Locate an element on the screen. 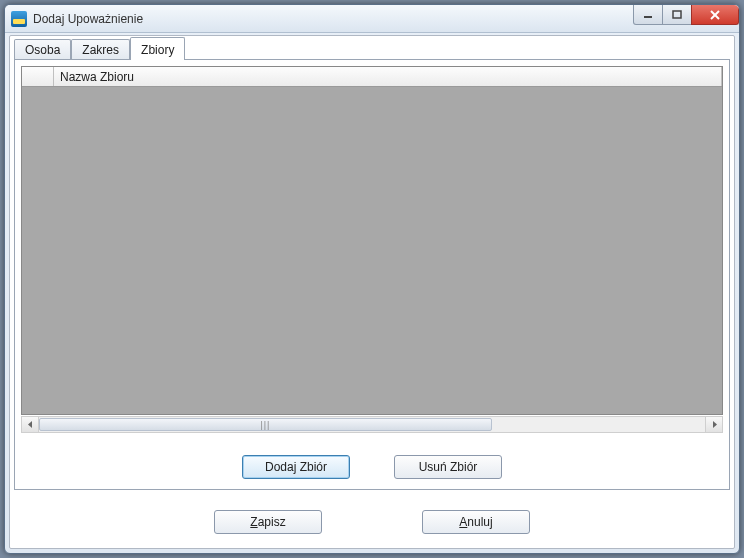 The image size is (744, 558). close-button is located at coordinates (715, 15).